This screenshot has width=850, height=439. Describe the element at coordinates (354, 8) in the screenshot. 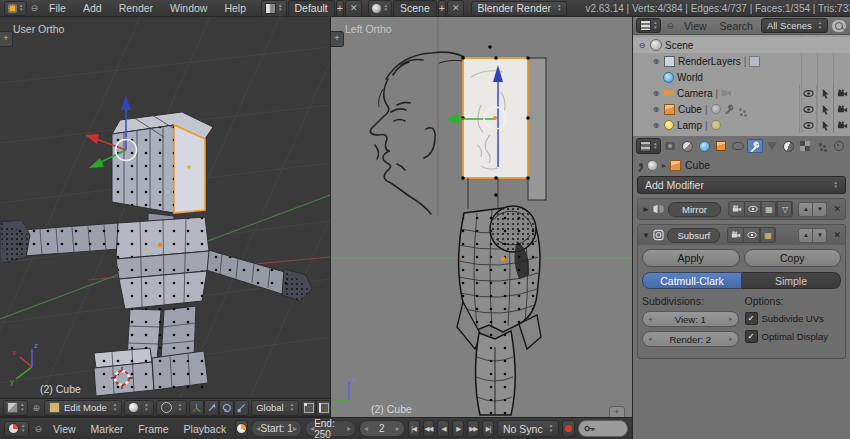

I see `delete-layout-button: ✕` at that location.